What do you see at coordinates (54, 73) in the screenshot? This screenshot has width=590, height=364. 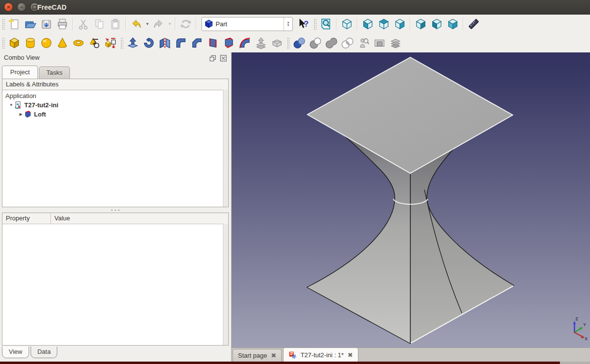 I see `tab-tasks: Tasks` at bounding box center [54, 73].